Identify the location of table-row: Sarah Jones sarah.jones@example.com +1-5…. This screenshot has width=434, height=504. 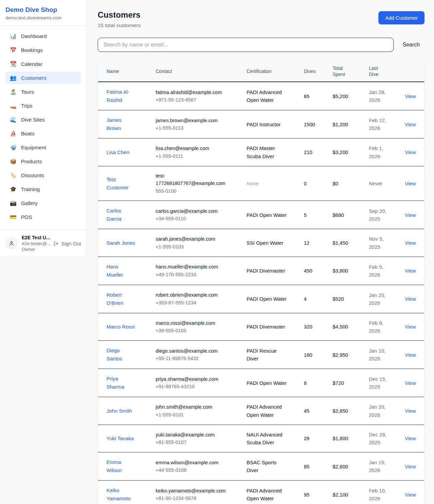
(261, 243).